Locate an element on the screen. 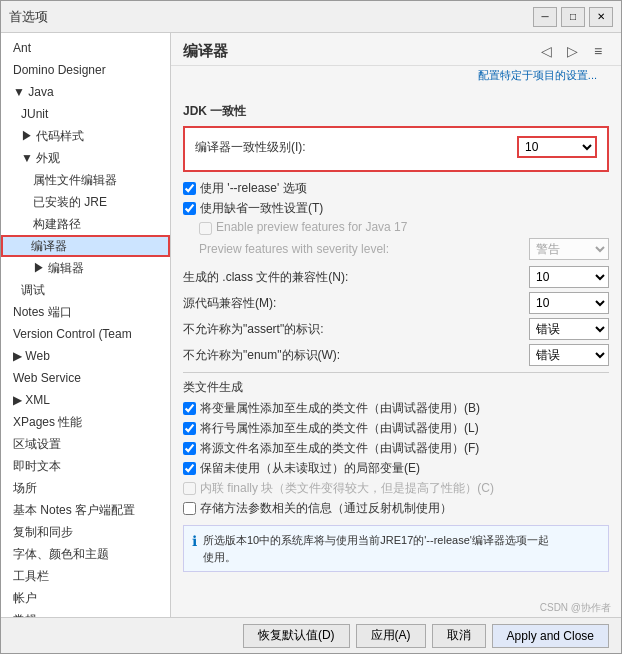  sidebar-item-code-style: ▶ 代码样式 is located at coordinates (86, 136).